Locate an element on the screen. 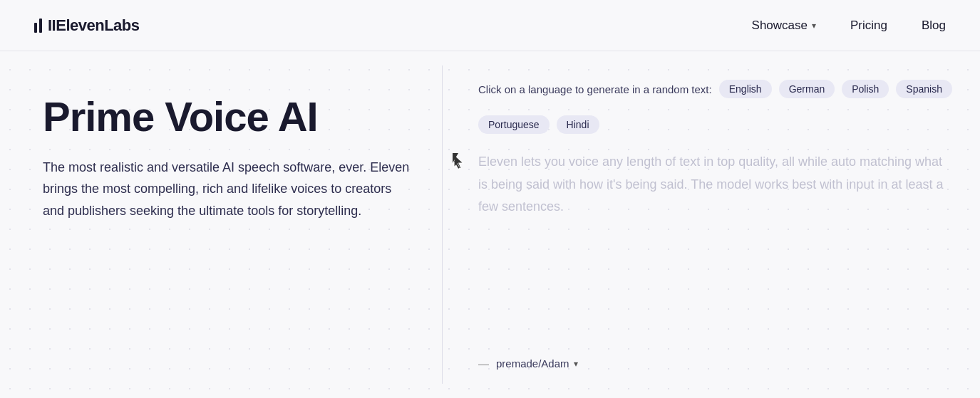 This screenshot has height=398, width=980. preview-text: Eleven lets you voice any length of text… is located at coordinates (713, 185).